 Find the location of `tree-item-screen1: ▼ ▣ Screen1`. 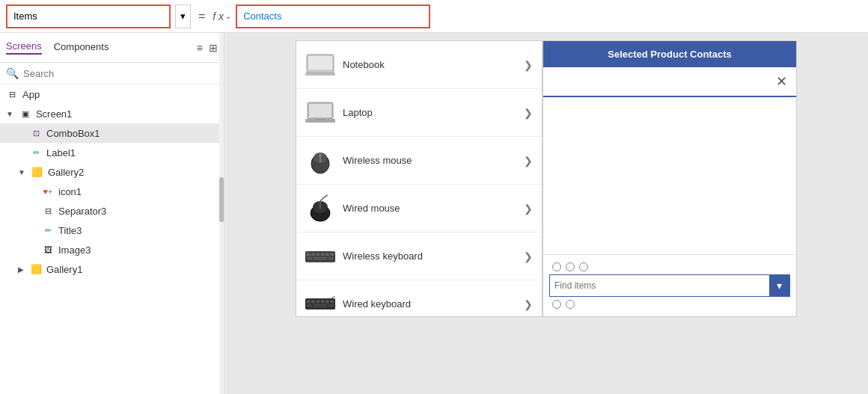

tree-item-screen1: ▼ ▣ Screen1 is located at coordinates (112, 114).